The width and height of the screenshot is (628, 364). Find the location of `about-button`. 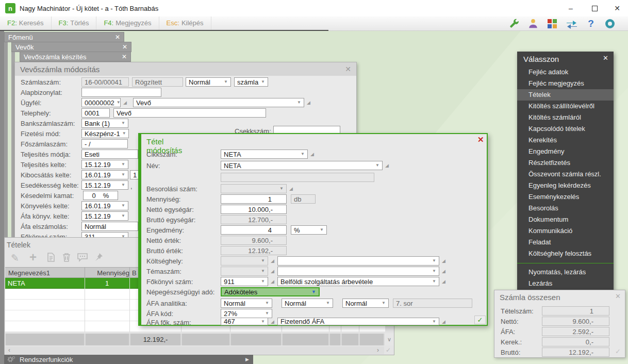

about-button is located at coordinates (610, 24).